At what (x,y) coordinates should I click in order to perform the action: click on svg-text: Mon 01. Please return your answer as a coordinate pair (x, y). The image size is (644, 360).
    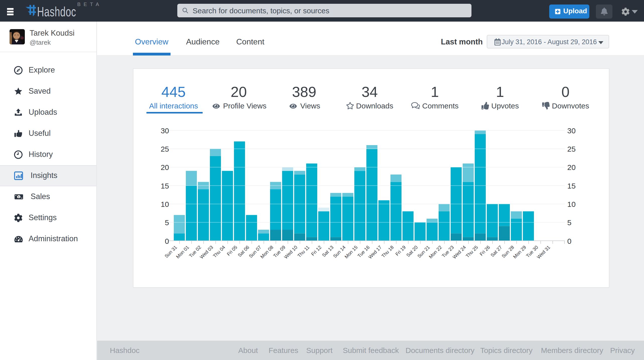
    Looking at the image, I should click on (183, 252).